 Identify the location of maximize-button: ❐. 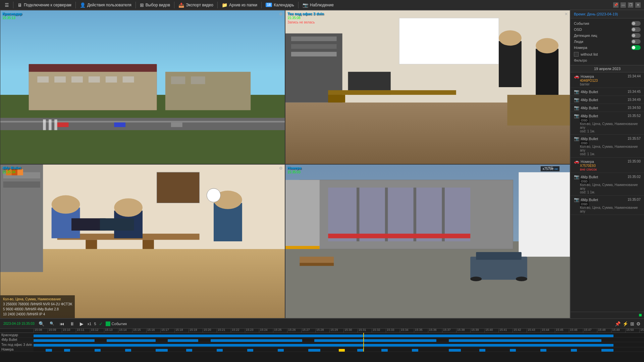
(631, 5).